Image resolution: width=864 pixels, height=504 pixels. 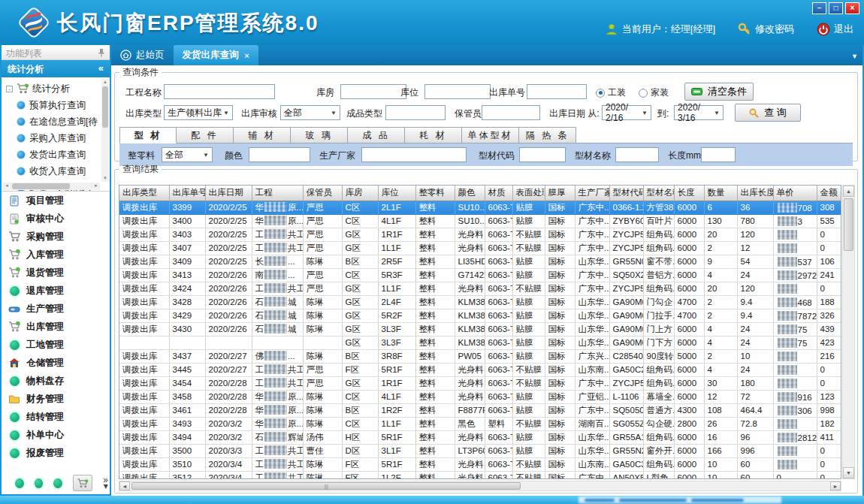 What do you see at coordinates (766, 29) in the screenshot?
I see `change-password-button: 修改密码` at bounding box center [766, 29].